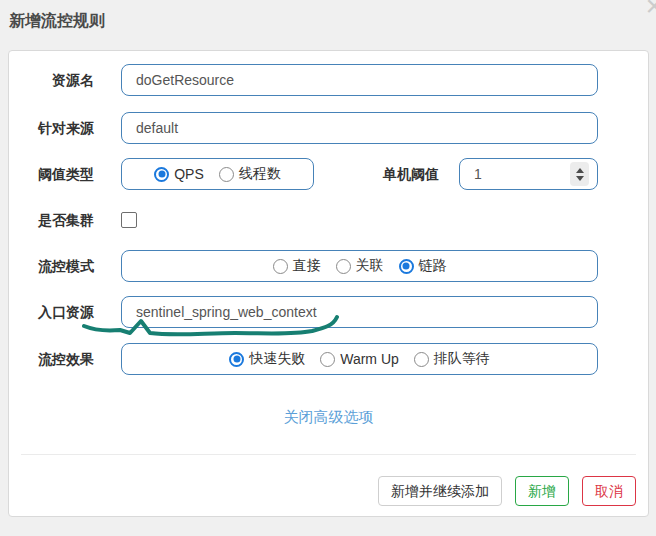 This screenshot has height=536, width=656. What do you see at coordinates (58, 220) in the screenshot?
I see `cluster-label: 是否集群` at bounding box center [58, 220].